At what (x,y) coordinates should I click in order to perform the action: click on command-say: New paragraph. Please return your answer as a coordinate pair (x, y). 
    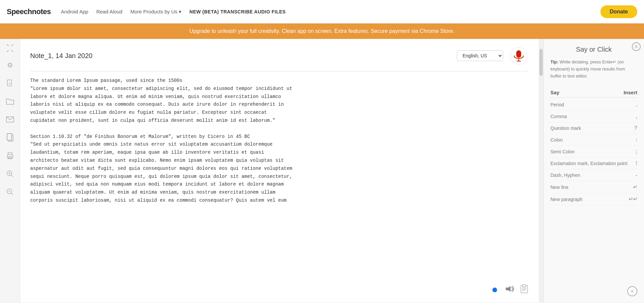
    Looking at the image, I should click on (567, 199).